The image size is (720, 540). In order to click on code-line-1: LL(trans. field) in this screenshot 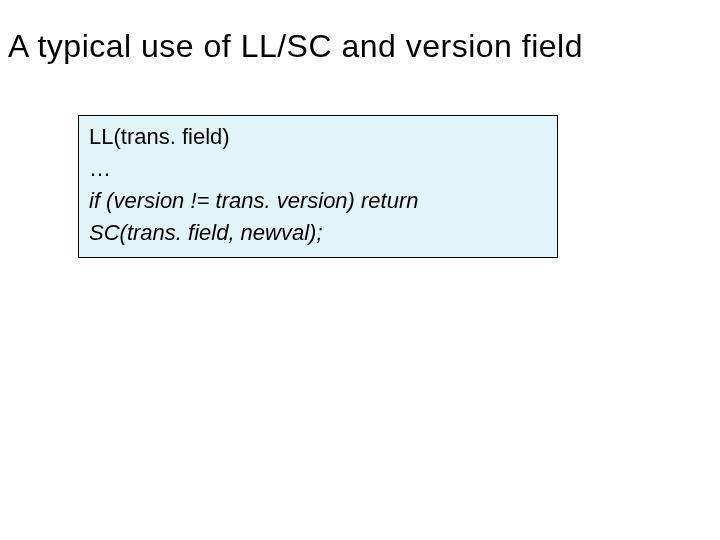, I will do `click(318, 137)`.